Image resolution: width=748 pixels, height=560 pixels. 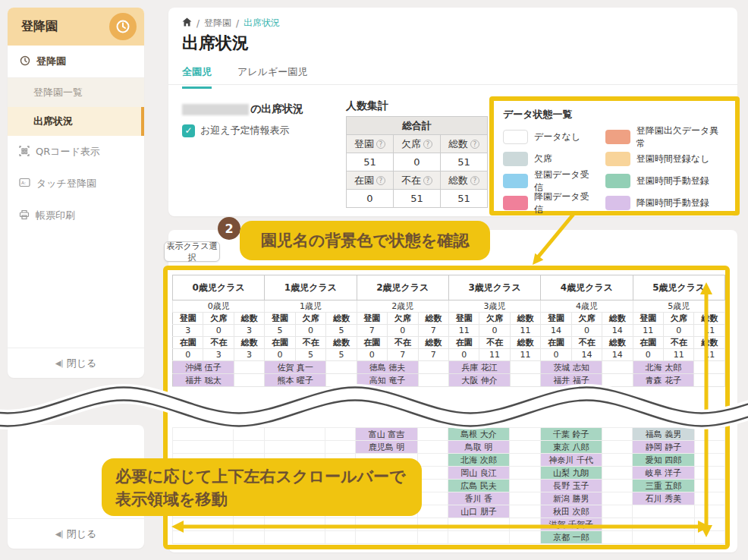 What do you see at coordinates (76, 152) in the screenshot?
I see `sidebar-item-qr-code: QRコード表示` at bounding box center [76, 152].